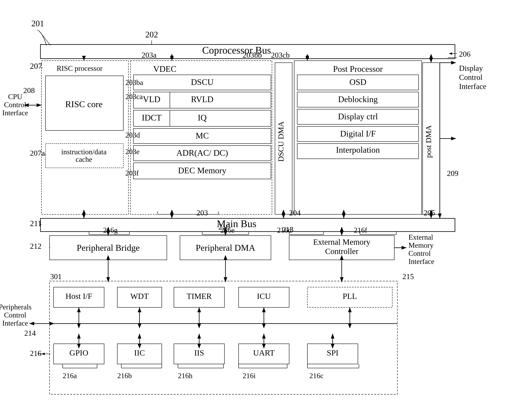 The image size is (532, 419). I want to click on uart-label: UART, so click(264, 353).